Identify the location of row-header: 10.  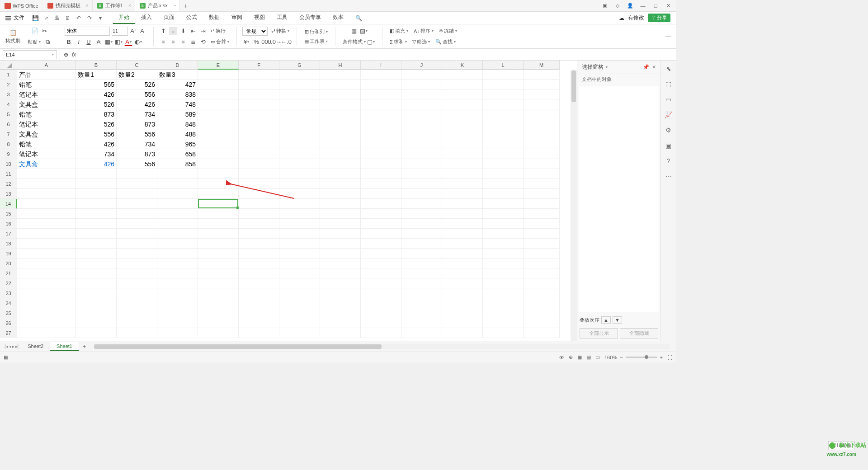
(9, 164).